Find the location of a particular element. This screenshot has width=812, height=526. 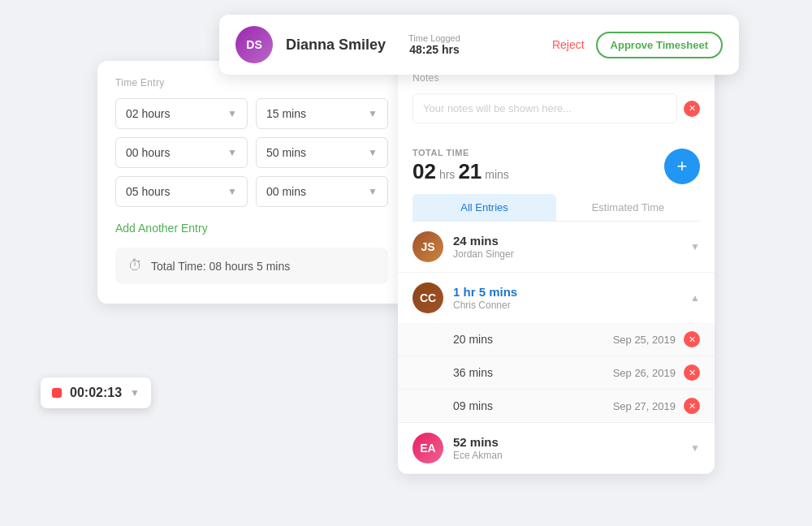

list-item: 20 mins Sep 25, 2019 ✕ is located at coordinates (556, 339).